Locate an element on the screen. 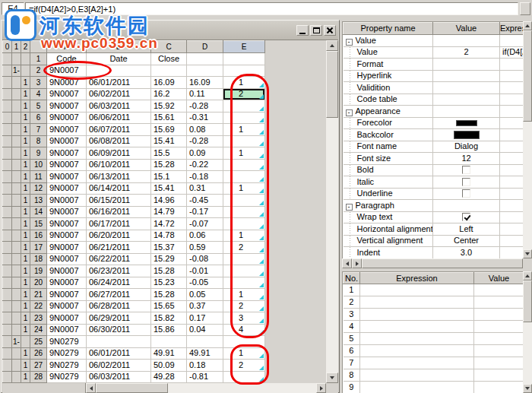 Image resolution: width=532 pixels, height=393 pixels. cell-a5: 9N0007 is located at coordinates (67, 106).